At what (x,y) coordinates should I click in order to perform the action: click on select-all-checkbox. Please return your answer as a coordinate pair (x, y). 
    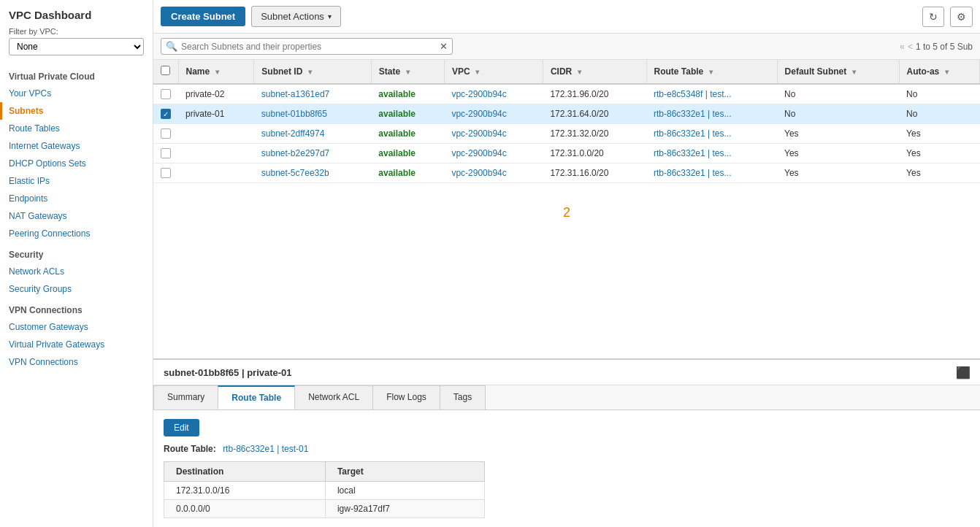
    Looking at the image, I should click on (165, 70).